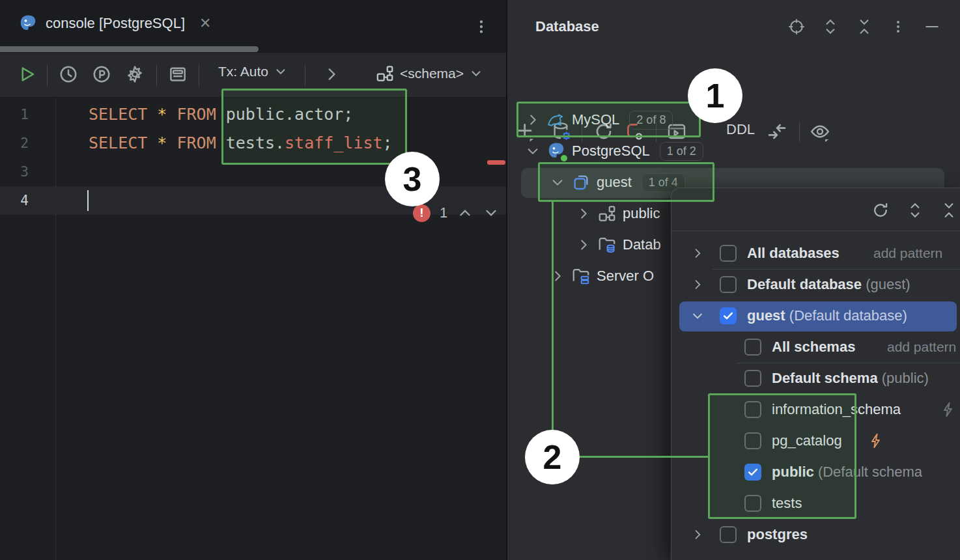  Describe the element at coordinates (465, 213) in the screenshot. I see `prev-error-chevron-up-icon` at that location.